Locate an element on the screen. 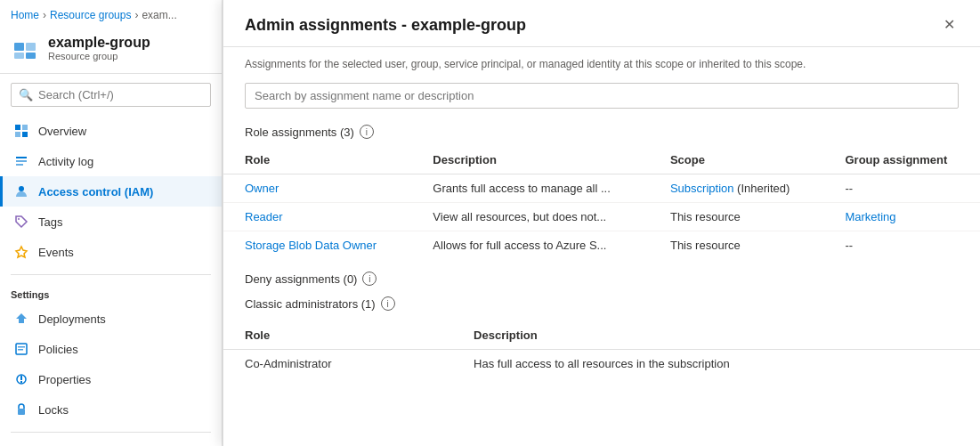 This screenshot has height=446, width=980. flyout-title: Admin assignments - example-group is located at coordinates (385, 25).